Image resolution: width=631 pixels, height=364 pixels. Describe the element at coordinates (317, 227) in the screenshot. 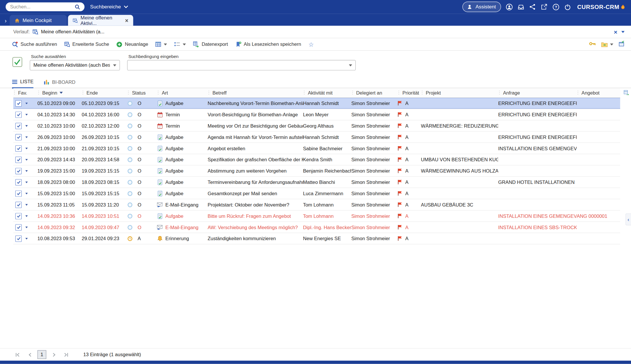

I see `table-row: 14.09.2023 09:32 14.09.2023 09:47 O` at that location.